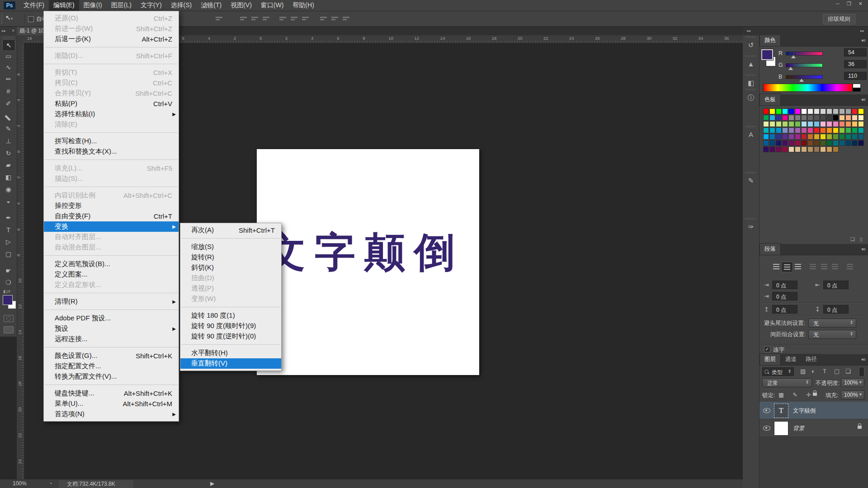  What do you see at coordinates (8, 153) in the screenshot?
I see `history-brush-tool: ↻` at bounding box center [8, 153].